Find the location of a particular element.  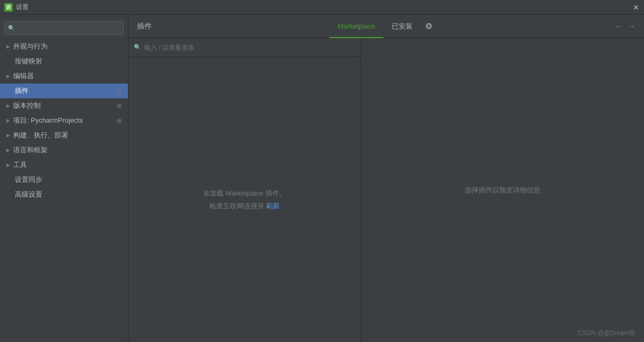

tabs-nav: Marketplace已安装 ⚙ is located at coordinates (383, 26).